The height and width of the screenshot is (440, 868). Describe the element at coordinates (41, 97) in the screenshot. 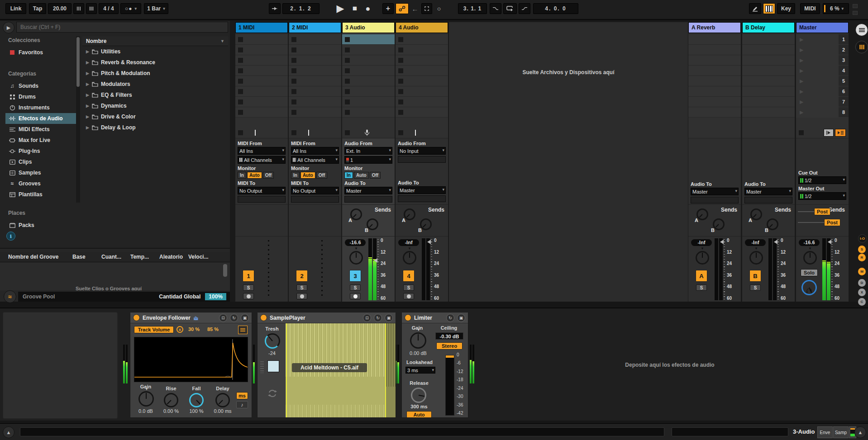

I see `sidebar-item-drums: Drums` at that location.